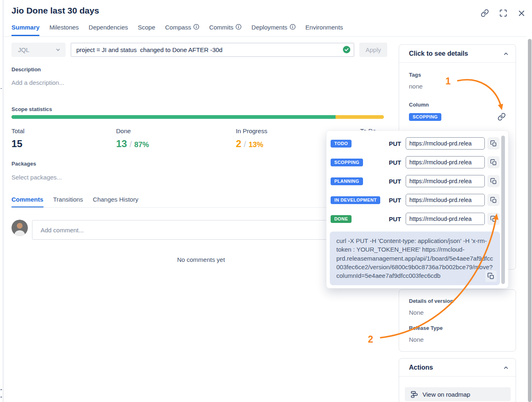  What do you see at coordinates (265, 37) in the screenshot?
I see `tabs-divider` at bounding box center [265, 37].